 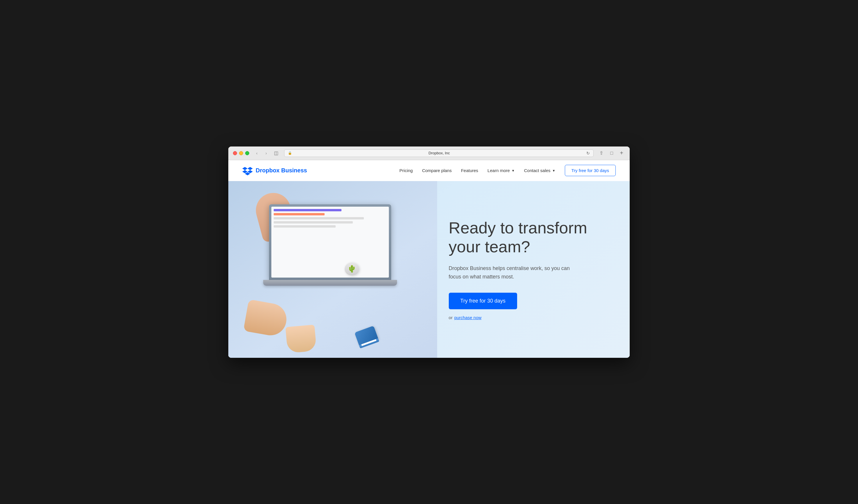 What do you see at coordinates (333, 270) in the screenshot?
I see `hero-image: 🌵` at bounding box center [333, 270].